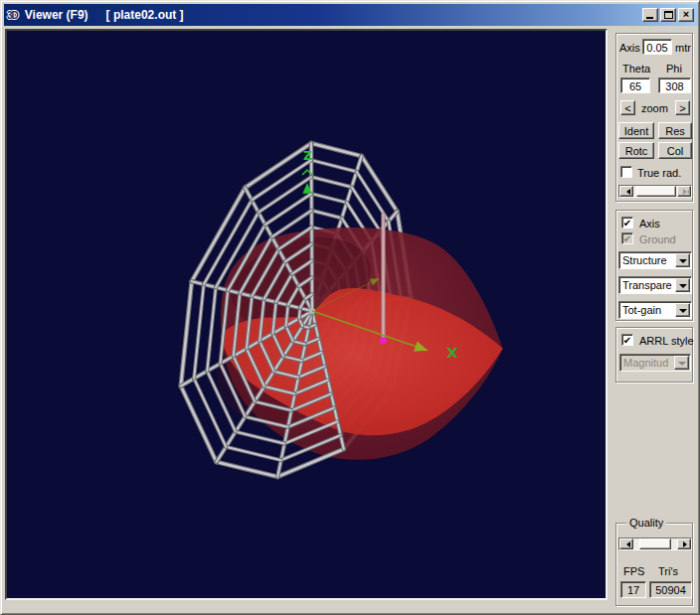  What do you see at coordinates (630, 48) in the screenshot?
I see `axis-scale-label: Axis` at bounding box center [630, 48].